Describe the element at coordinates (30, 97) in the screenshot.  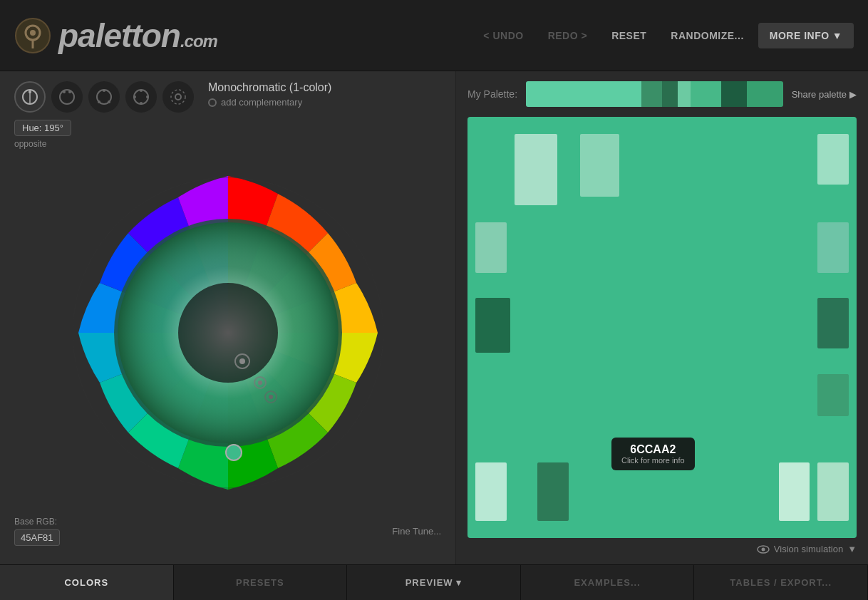
I see `mode-monochromatic-button` at that location.